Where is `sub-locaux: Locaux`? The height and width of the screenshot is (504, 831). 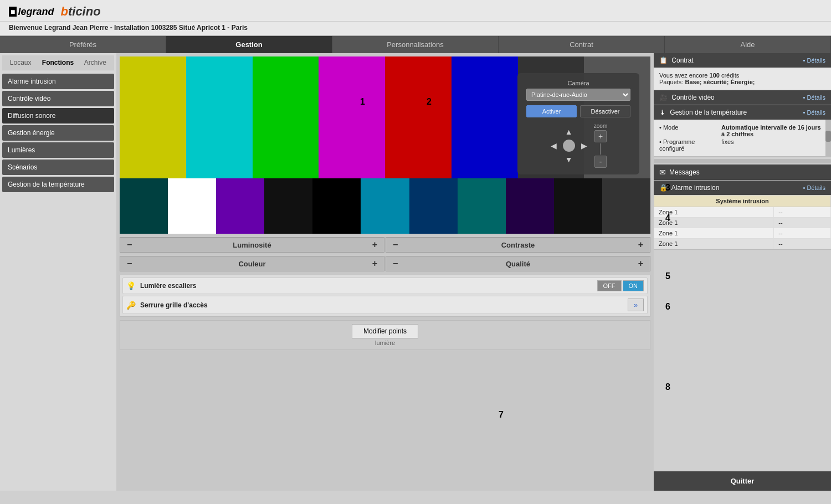 sub-locaux: Locaux is located at coordinates (21, 63).